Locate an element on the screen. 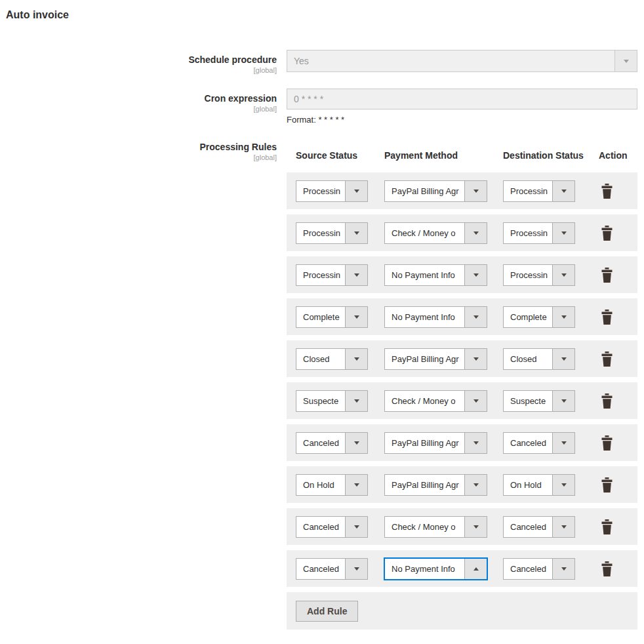  table-row: ClosedPayPal Billing AgrClosed is located at coordinates (462, 359).